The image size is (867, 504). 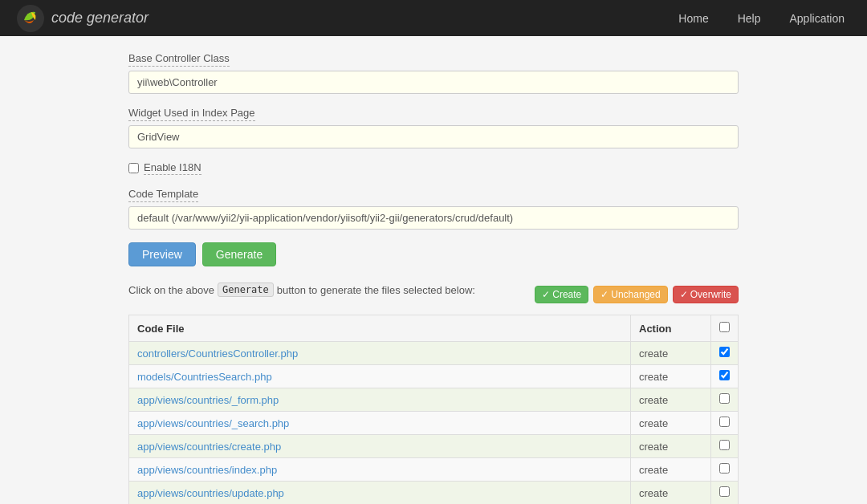 What do you see at coordinates (381, 329) in the screenshot?
I see `code-file-header: Code File` at bounding box center [381, 329].